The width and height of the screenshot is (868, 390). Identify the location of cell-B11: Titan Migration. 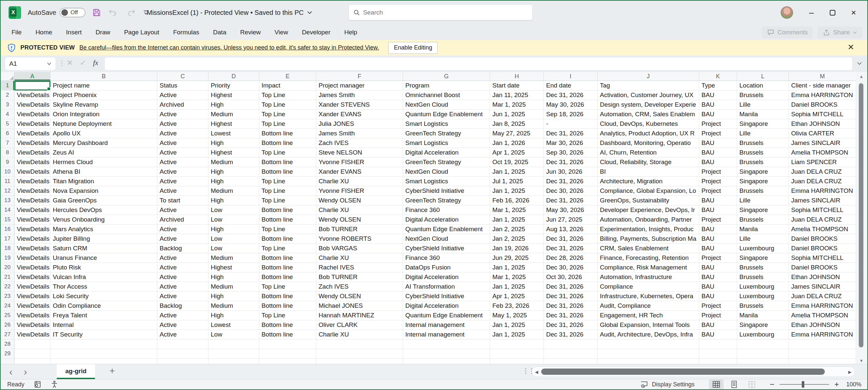
(104, 182).